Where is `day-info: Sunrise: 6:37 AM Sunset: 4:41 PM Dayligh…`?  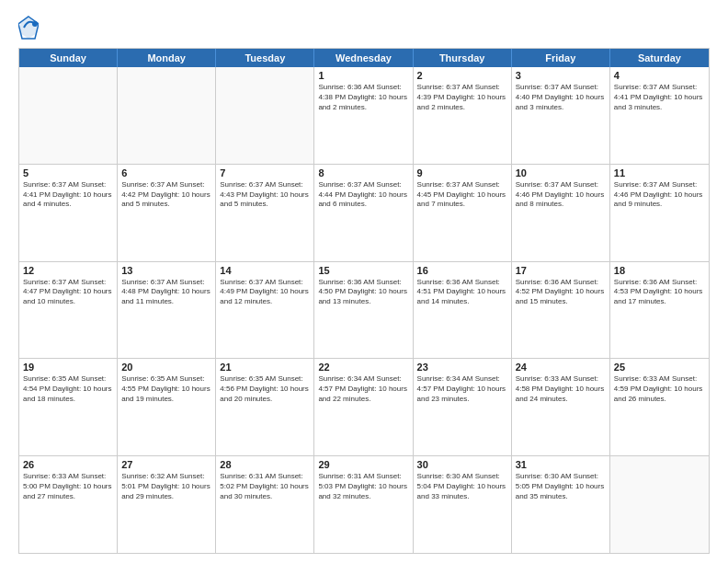
day-info: Sunrise: 6:37 AM Sunset: 4:41 PM Dayligh… is located at coordinates (68, 195).